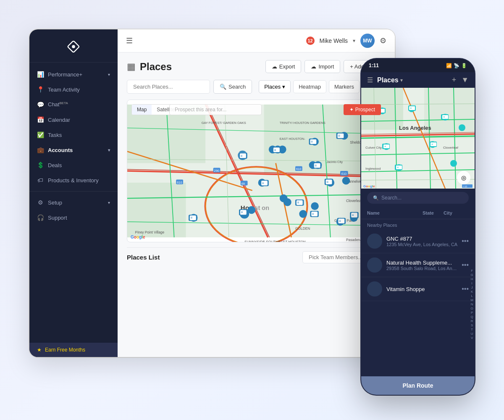 The width and height of the screenshot is (504, 420). I want to click on support-icon: 🎧, so click(40, 218).